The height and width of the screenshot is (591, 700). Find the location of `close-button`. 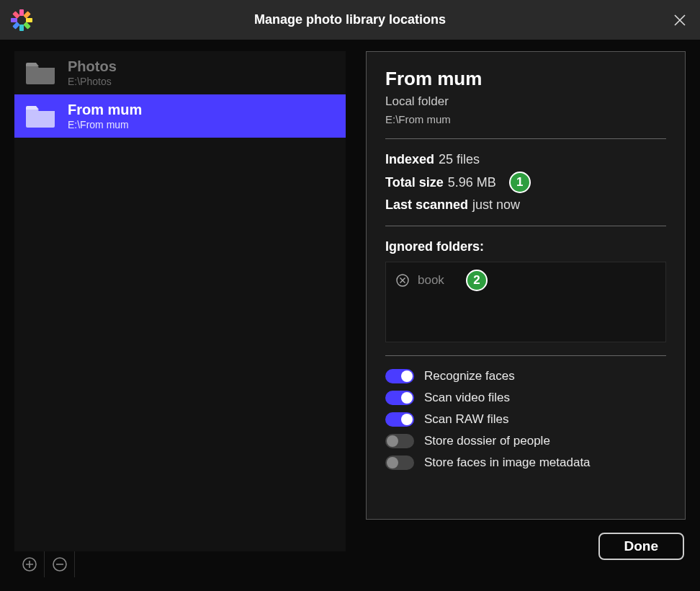

close-button is located at coordinates (680, 20).